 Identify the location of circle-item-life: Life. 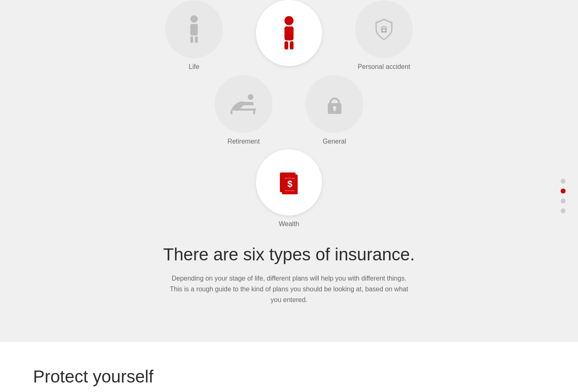
(194, 35).